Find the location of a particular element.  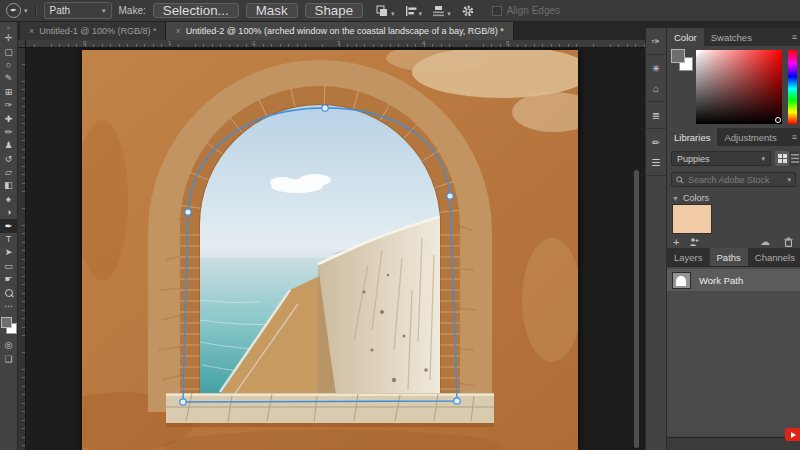

triangle-down-icon: ▼ is located at coordinates (676, 198).